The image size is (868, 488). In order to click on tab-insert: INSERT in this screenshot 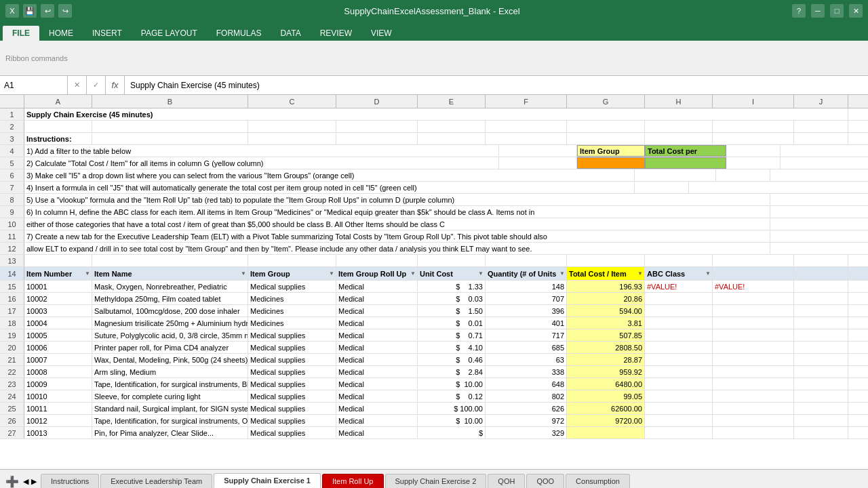, I will do `click(107, 33)`.